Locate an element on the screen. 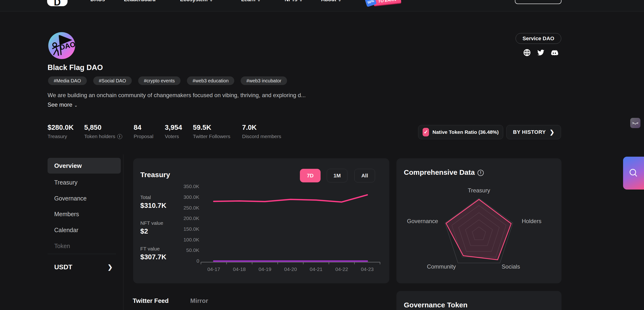 Image resolution: width=644 pixels, height=310 pixels. stat-token-holders: 5,850 Token holders! is located at coordinates (103, 132).